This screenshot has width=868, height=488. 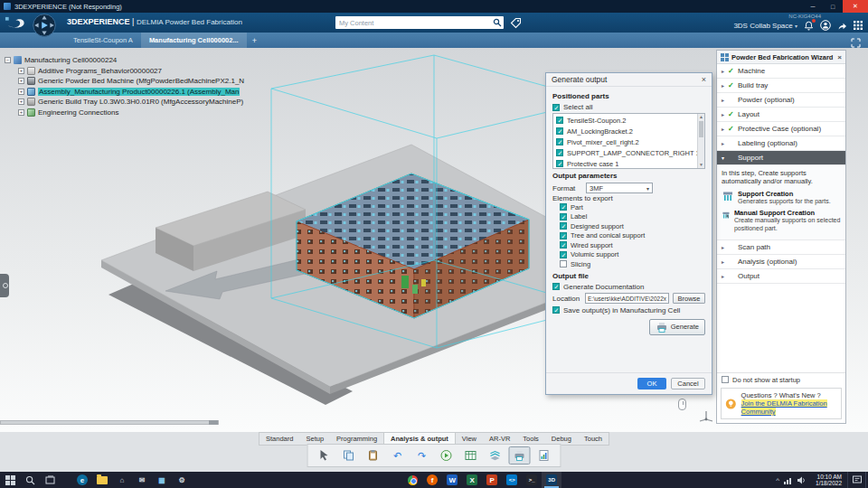 What do you see at coordinates (413, 23) in the screenshot?
I see `search-input` at bounding box center [413, 23].